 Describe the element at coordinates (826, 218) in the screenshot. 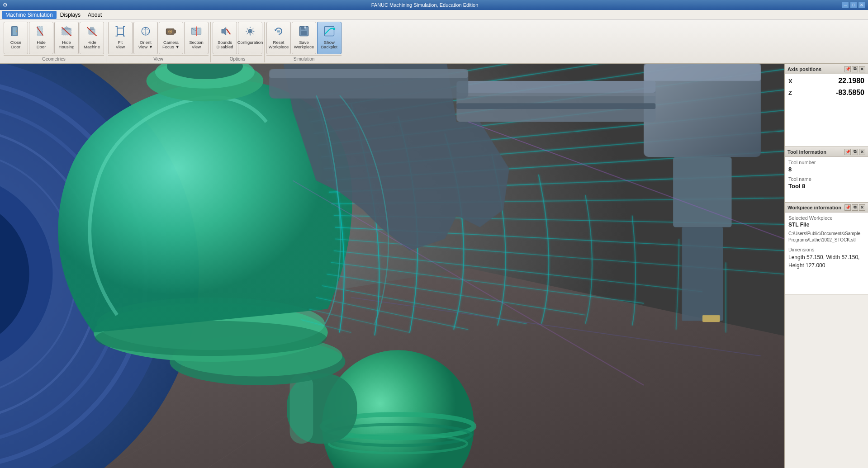

I see `selected-workpiece-label: Selected Workpiece` at that location.